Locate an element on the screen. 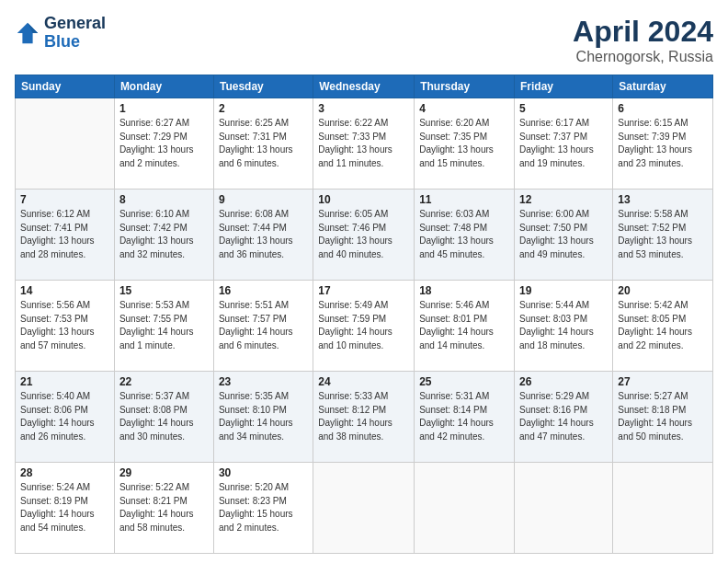 The height and width of the screenshot is (563, 728). table-row: 16Sunrise: 5:51 AM Sunset: 7:57 PM Dayli… is located at coordinates (263, 326).